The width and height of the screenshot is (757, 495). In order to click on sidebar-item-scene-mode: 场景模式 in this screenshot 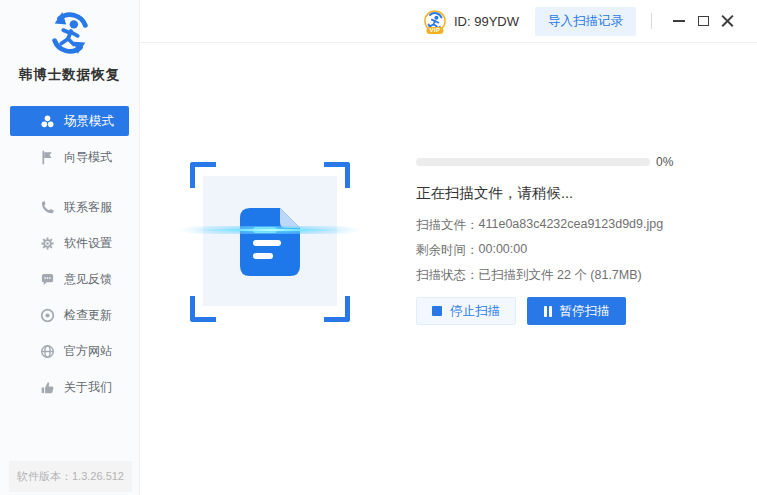, I will do `click(70, 121)`.